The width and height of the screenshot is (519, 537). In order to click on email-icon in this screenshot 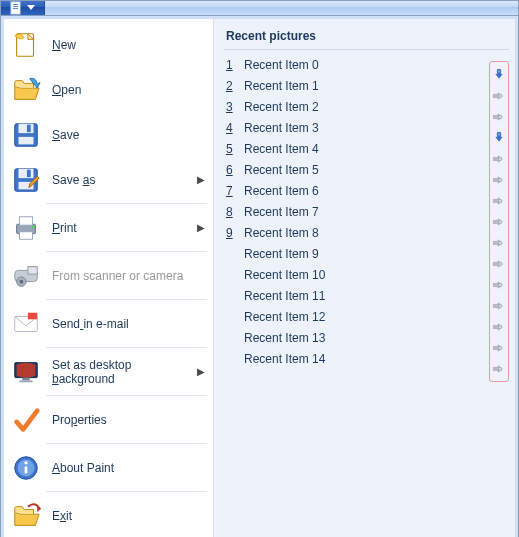, I will do `click(26, 324)`.